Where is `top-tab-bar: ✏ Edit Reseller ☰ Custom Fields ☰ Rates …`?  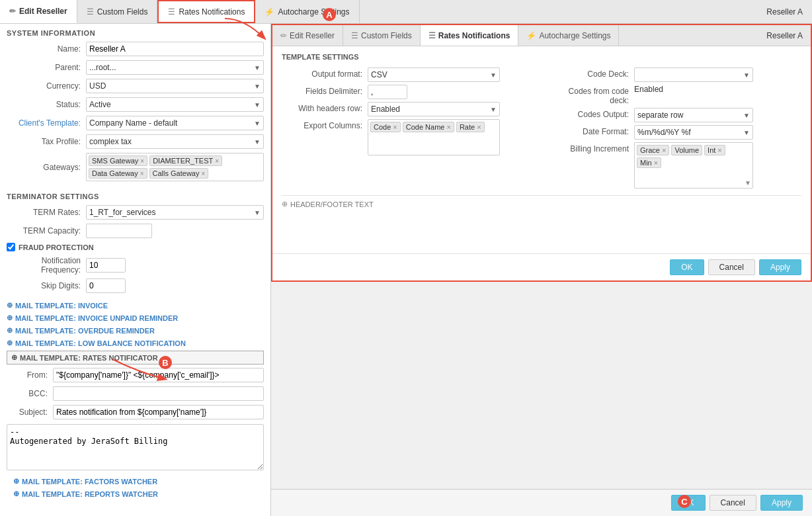
top-tab-bar: ✏ Edit Reseller ☰ Custom Fields ☰ Rates … is located at coordinates (406, 12).